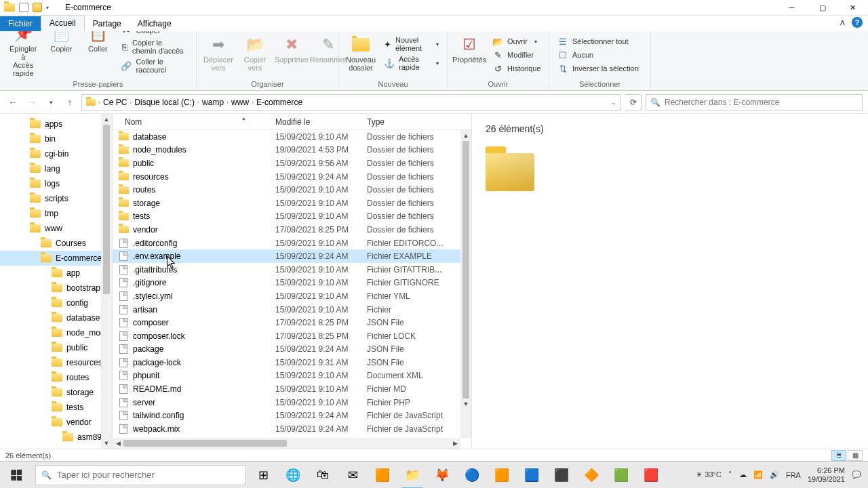 Image resolution: width=868 pixels, height=488 pixels. Describe the element at coordinates (853, 8) in the screenshot. I see `close-button: ✕` at that location.